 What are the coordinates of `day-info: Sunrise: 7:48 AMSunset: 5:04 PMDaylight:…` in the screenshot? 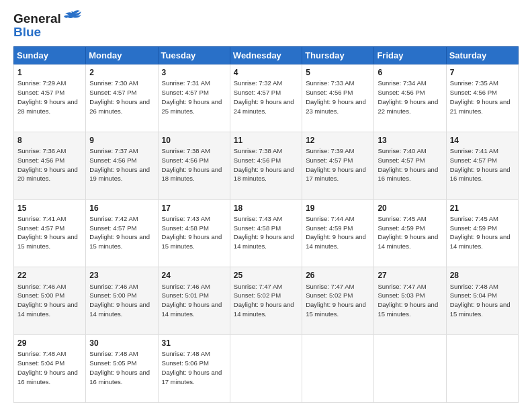 It's located at (480, 300).